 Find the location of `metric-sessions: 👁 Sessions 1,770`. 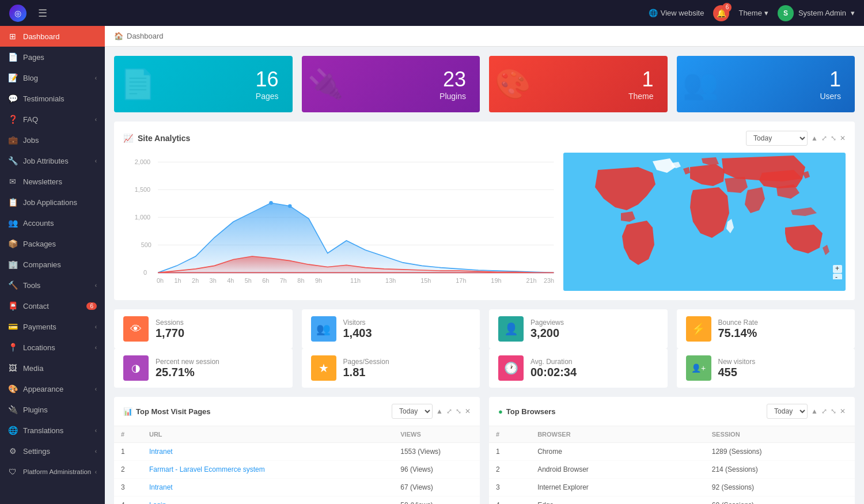

metric-sessions: 👁 Sessions 1,770 is located at coordinates (203, 329).